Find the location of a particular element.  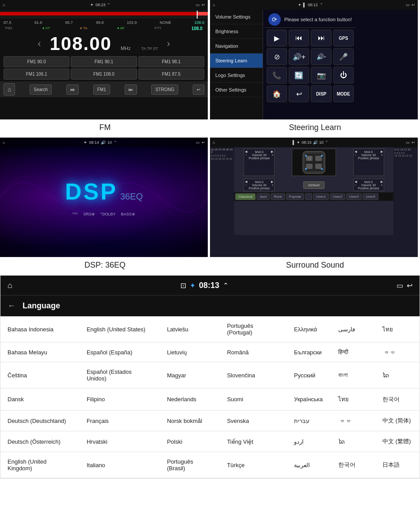

surround-ctrl2-plus: + is located at coordinates (382, 155).